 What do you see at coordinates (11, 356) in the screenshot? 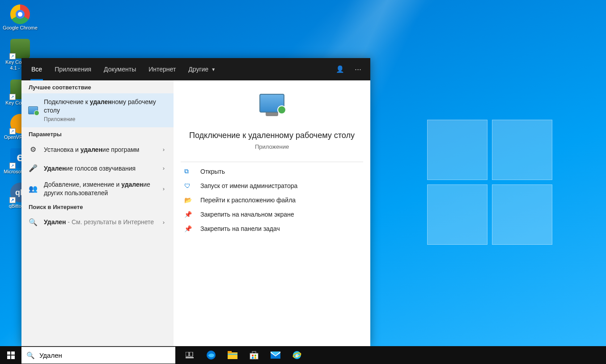
I see `windows-icon` at bounding box center [11, 356].